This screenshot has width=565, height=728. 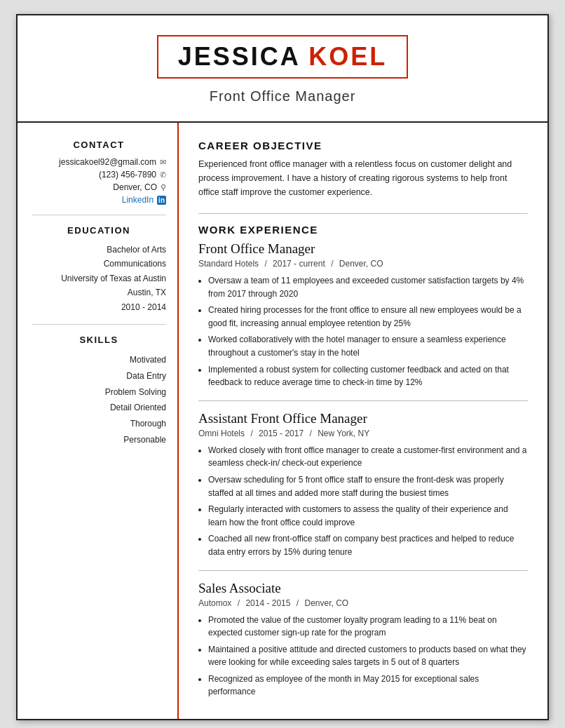 I want to click on job-bullets-3: Promoted the value of the customer loyal…, so click(x=363, y=656).